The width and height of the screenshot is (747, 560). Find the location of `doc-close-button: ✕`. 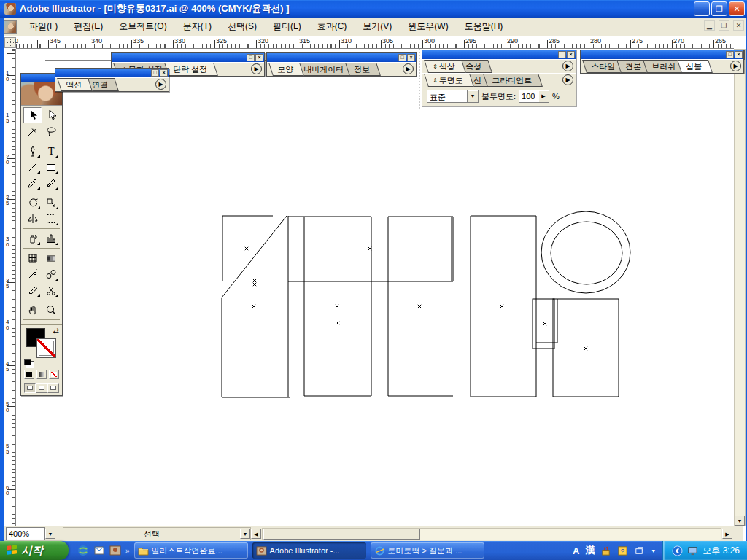

doc-close-button: ✕ is located at coordinates (738, 26).